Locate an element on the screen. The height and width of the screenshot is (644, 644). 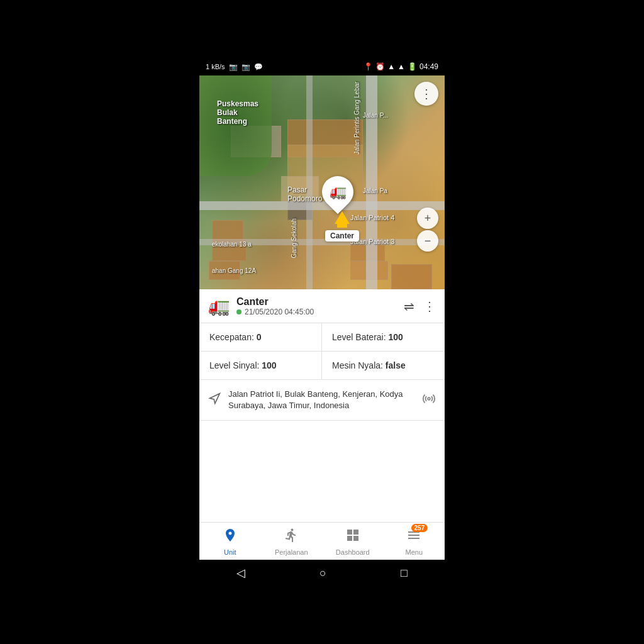
online-indicator is located at coordinates (239, 312).